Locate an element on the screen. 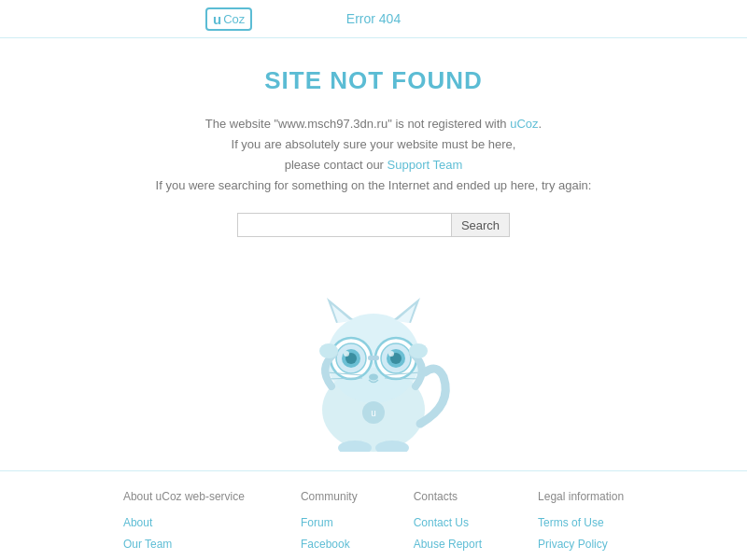  footer-link-abuse-report: Abuse Report is located at coordinates (448, 545).